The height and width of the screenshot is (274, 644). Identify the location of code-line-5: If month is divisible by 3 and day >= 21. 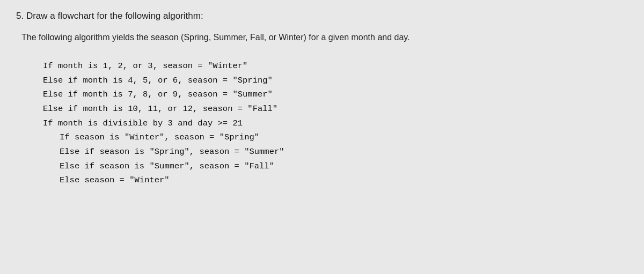
(335, 123).